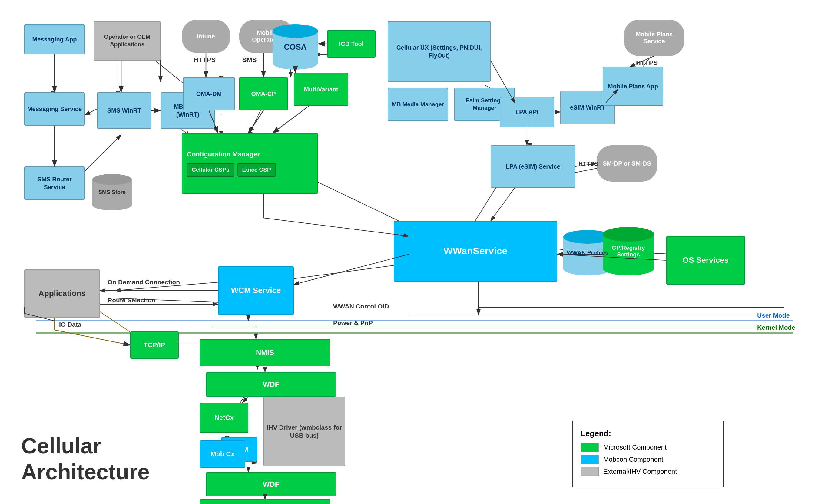  What do you see at coordinates (533, 167) in the screenshot?
I see `lpa-service-label: LPA (eSIM) Service` at bounding box center [533, 167].